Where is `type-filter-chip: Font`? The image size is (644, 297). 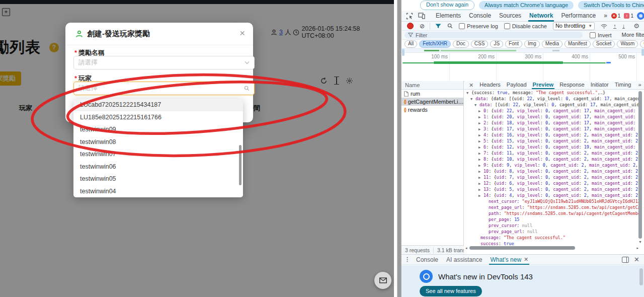
type-filter-chip: Font is located at coordinates (514, 44).